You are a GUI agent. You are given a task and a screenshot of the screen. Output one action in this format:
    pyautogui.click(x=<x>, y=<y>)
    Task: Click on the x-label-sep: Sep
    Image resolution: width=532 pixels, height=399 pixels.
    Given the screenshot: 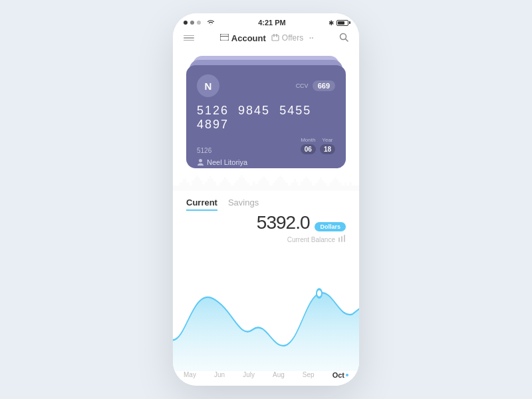 What is the action you would take?
    pyautogui.click(x=309, y=375)
    